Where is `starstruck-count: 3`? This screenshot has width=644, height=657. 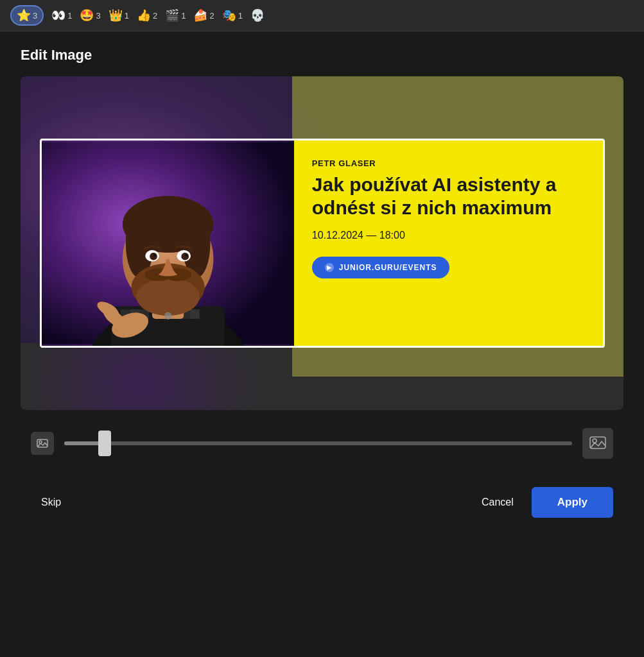 starstruck-count: 3 is located at coordinates (98, 15).